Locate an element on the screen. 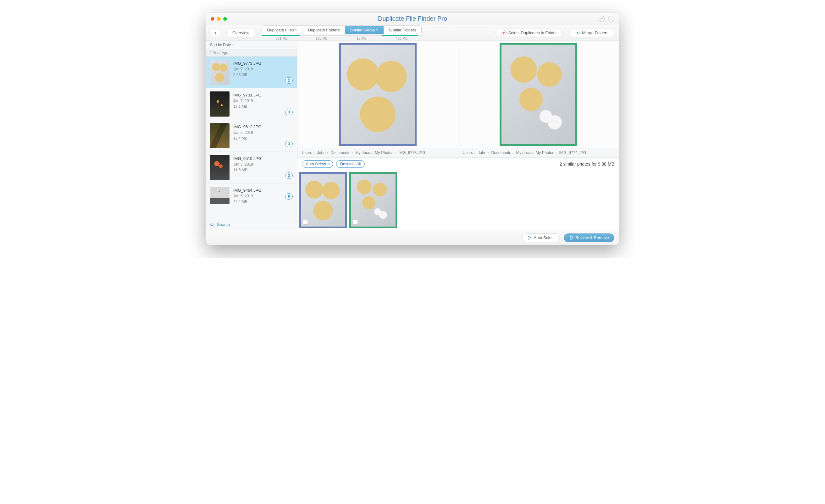 The image size is (825, 504). footer-auto-select-button: Auto Select is located at coordinates (541, 238).